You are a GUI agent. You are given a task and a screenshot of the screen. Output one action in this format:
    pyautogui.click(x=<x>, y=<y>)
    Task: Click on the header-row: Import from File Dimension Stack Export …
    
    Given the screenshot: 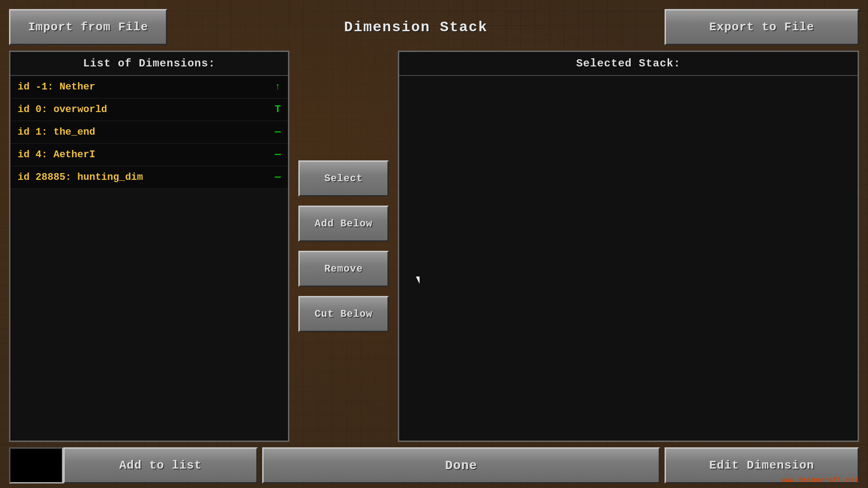 What is the action you would take?
    pyautogui.click(x=434, y=27)
    